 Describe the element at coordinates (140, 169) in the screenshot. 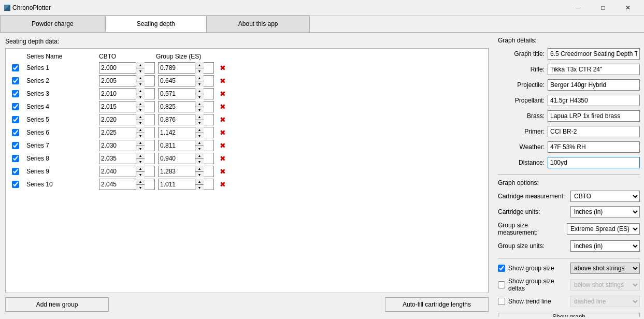

I see `cbto-up-8: ▲` at that location.